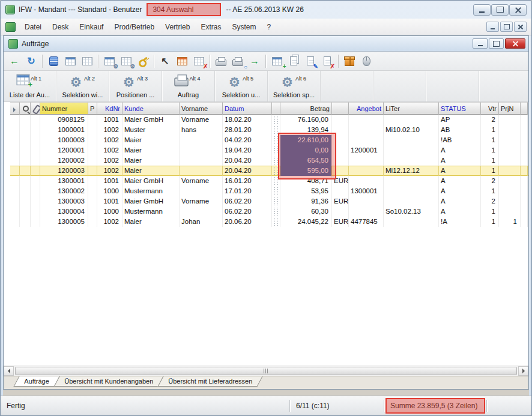 This screenshot has width=532, height=416. I want to click on child-window-icon, so click(13, 44).